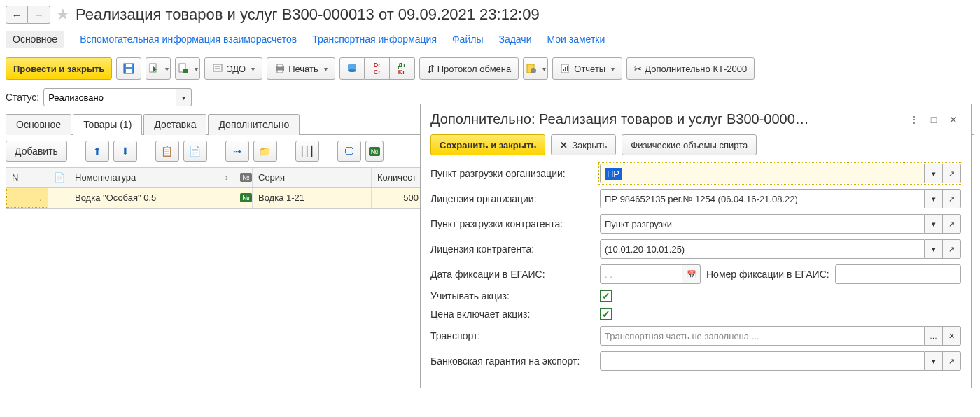 The image size is (980, 417). I want to click on status-select: ▾, so click(118, 97).